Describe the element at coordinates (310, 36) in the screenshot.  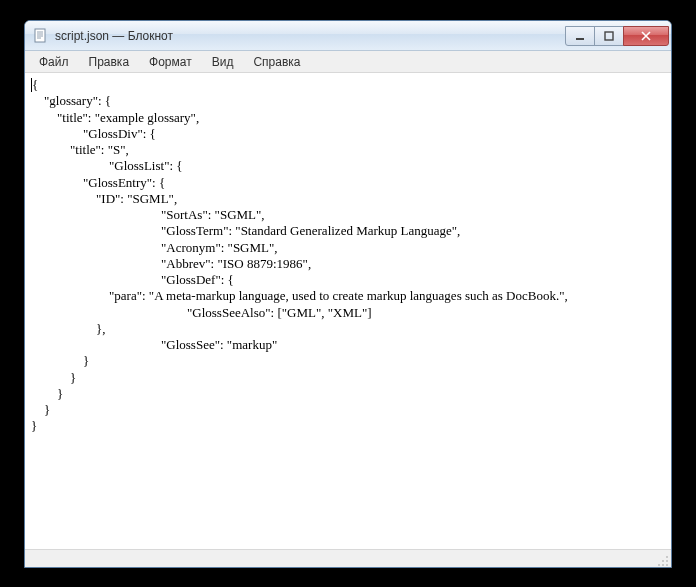
I see `window-title: script.json — Блокнот` at that location.